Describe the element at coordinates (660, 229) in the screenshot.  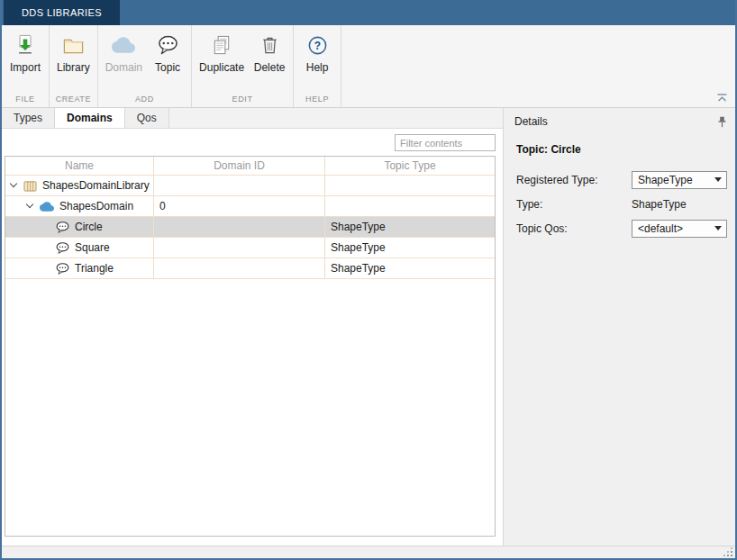
I see `topic-qos-value: <default>` at that location.